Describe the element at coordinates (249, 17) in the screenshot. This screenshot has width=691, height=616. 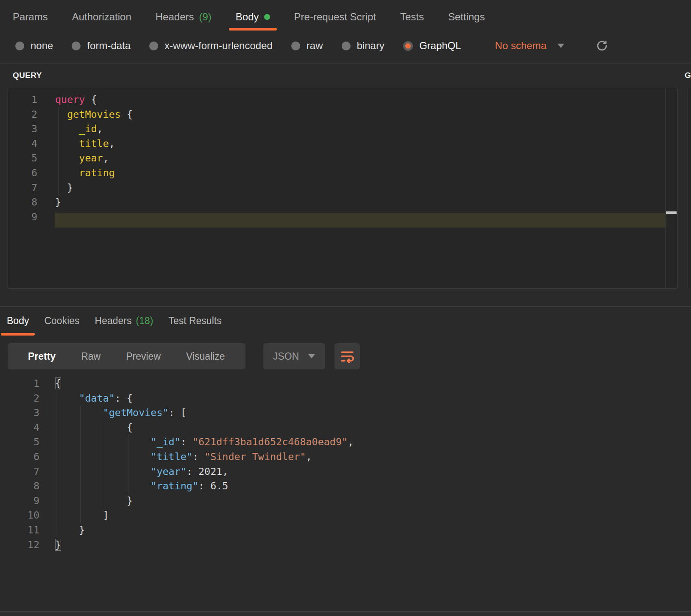
I see `request-tab-bar: ParamsAuthorizationHeaders(9)BodyPre-req…` at that location.